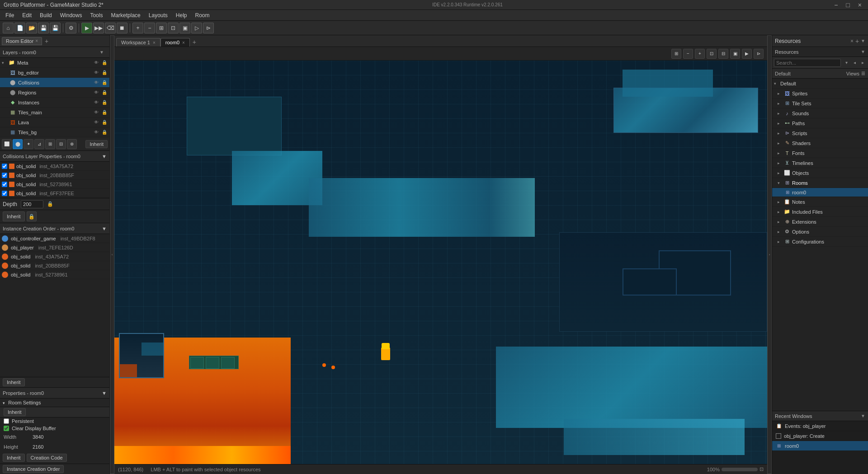  What do you see at coordinates (32, 28) in the screenshot?
I see `open-btn: 📂` at bounding box center [32, 28].